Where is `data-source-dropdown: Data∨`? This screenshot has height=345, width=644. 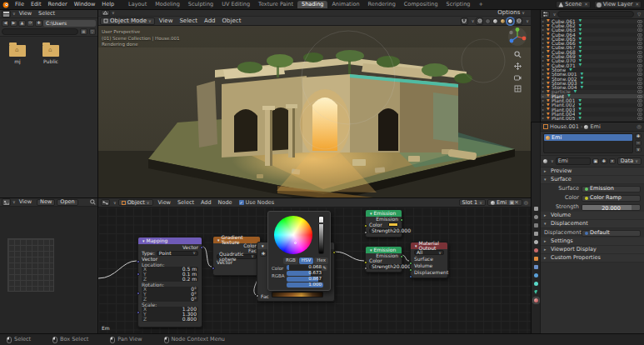
data-source-dropdown: Data∨ is located at coordinates (630, 162).